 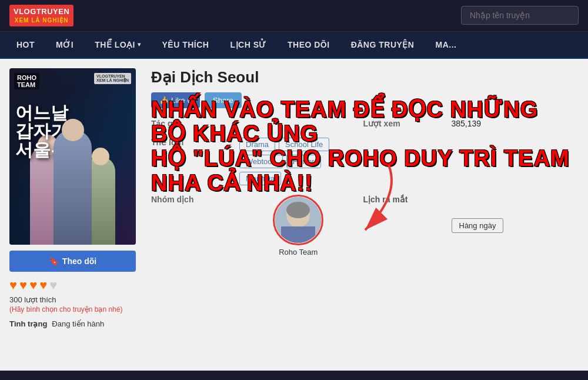 I want to click on genre-horror: Horror, so click(x=303, y=161).